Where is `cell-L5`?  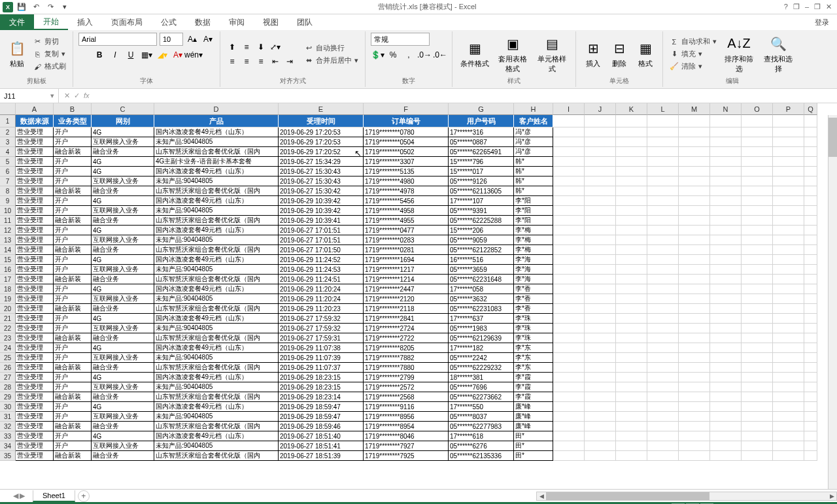
cell-L5 is located at coordinates (663, 162).